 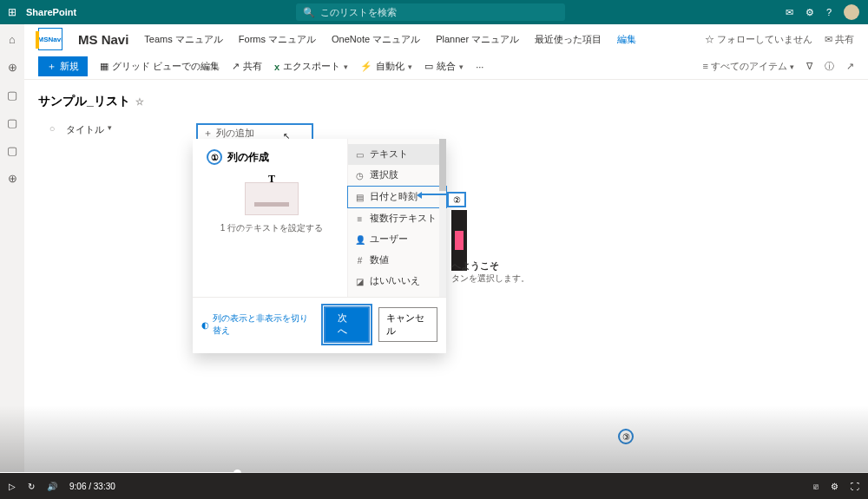 I want to click on search-input: 🔍 このリストを検索, so click(x=431, y=12).